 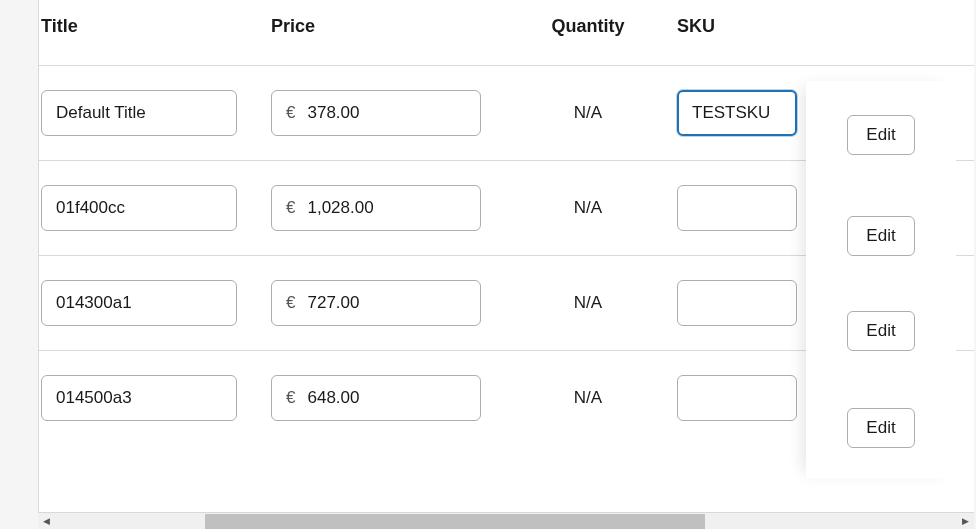 What do you see at coordinates (46, 522) in the screenshot?
I see `scroll-left-arrow-icon: ◀` at bounding box center [46, 522].